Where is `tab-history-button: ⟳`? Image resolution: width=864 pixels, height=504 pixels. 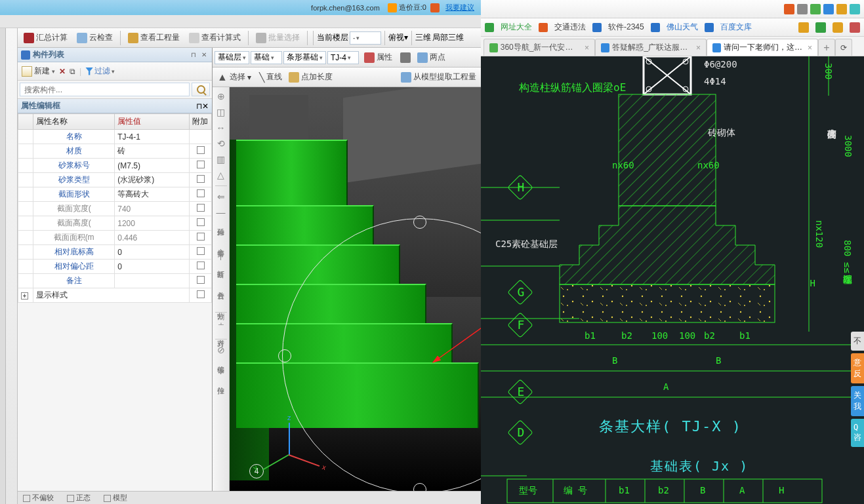
tab-history-button: ⟳ is located at coordinates (844, 47).